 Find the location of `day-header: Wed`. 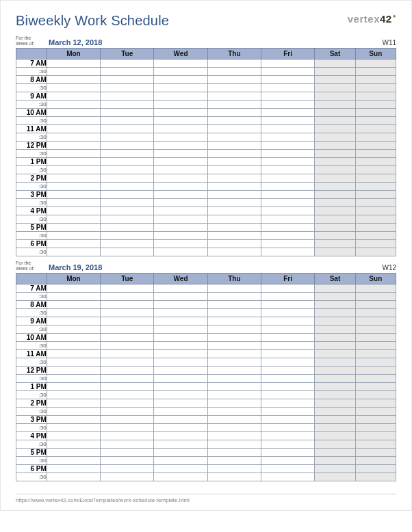

day-header: Wed is located at coordinates (181, 54).